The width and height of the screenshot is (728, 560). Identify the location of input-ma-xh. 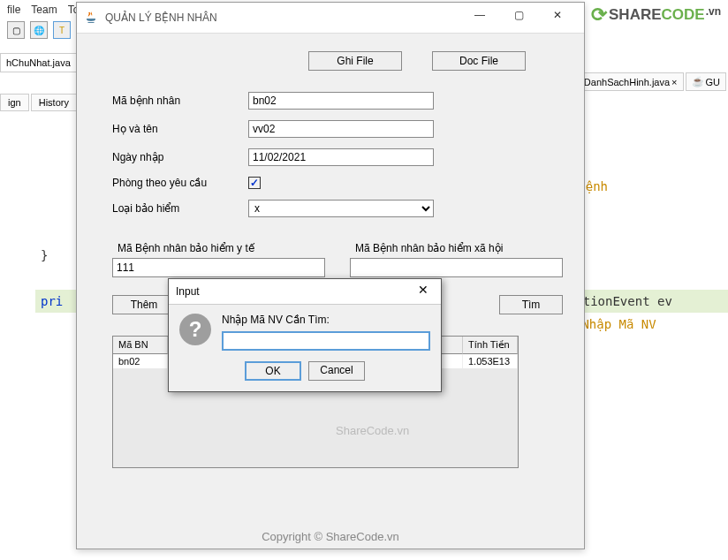
(456, 268).